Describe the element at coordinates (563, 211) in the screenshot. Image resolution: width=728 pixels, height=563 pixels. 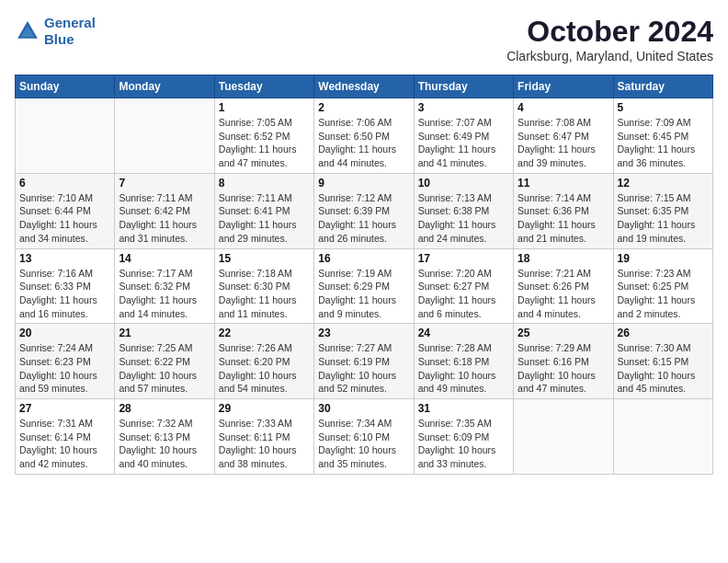
I see `calendar-cell: 11Sunrise: 7:14 AM Sunset: 6:36 PM Dayli…` at that location.